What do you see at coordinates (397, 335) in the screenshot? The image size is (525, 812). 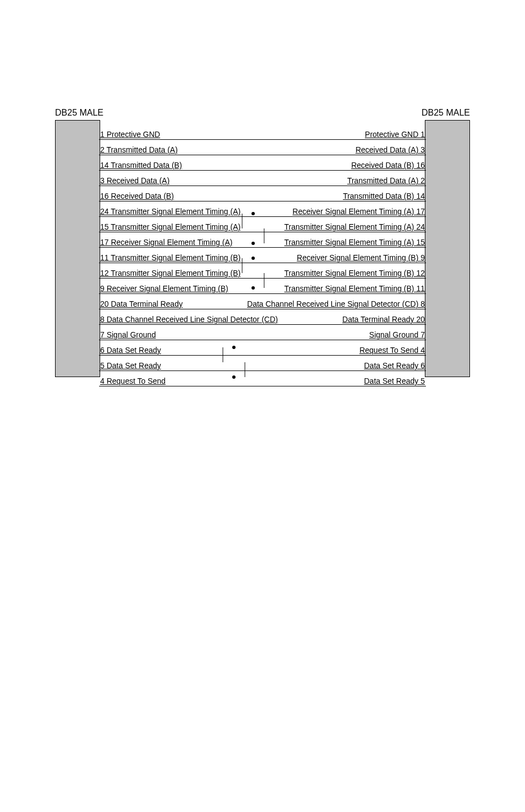 I see `right-pin-label: Signal Ground 7` at bounding box center [397, 335].